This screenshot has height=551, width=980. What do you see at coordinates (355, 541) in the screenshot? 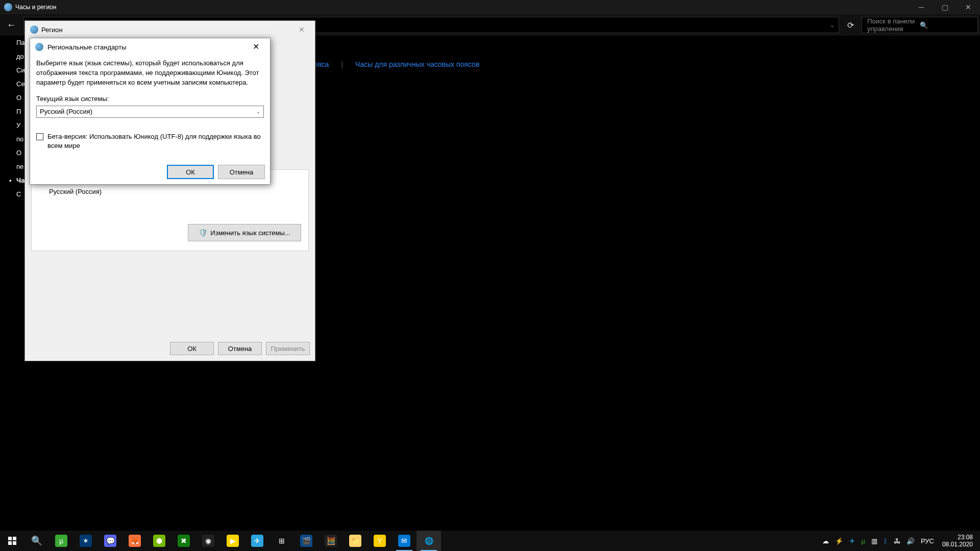
I see `explorer-icon: 📁` at bounding box center [355, 541].